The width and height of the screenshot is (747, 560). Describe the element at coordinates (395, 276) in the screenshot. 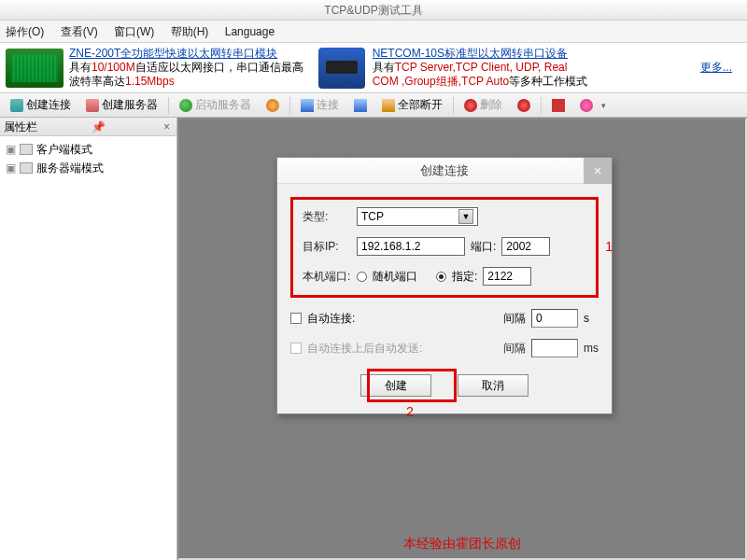

I see `radio-random-label: 随机端口` at that location.